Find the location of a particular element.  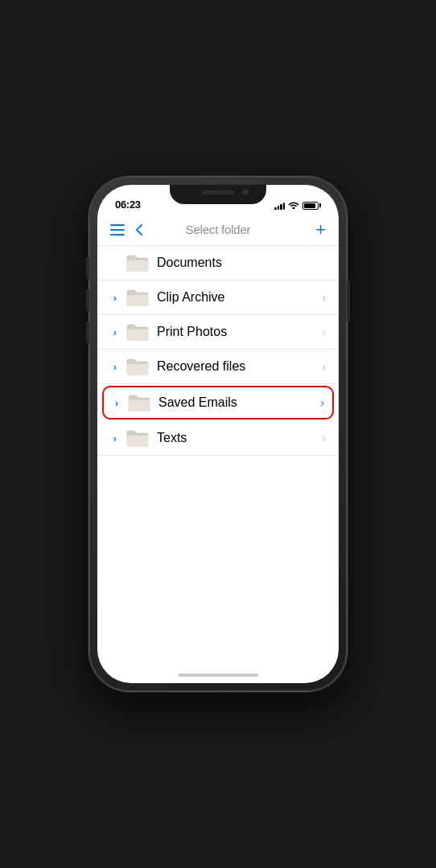

expand-icon-clip-archive: › is located at coordinates (115, 297).